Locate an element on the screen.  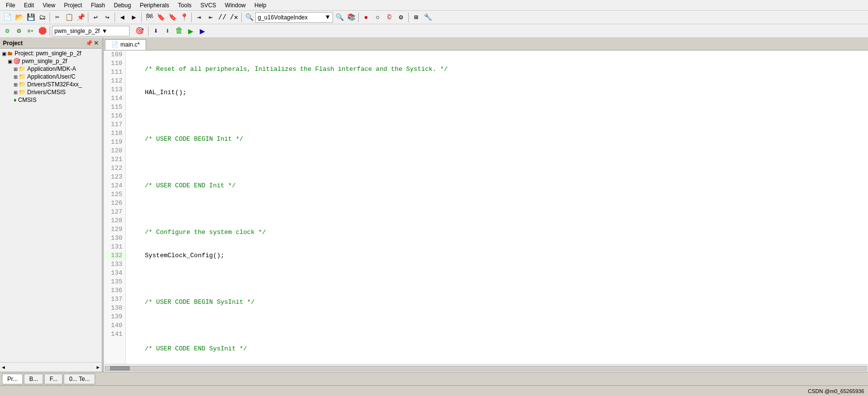
bottom-tab-build: B... is located at coordinates (33, 379).